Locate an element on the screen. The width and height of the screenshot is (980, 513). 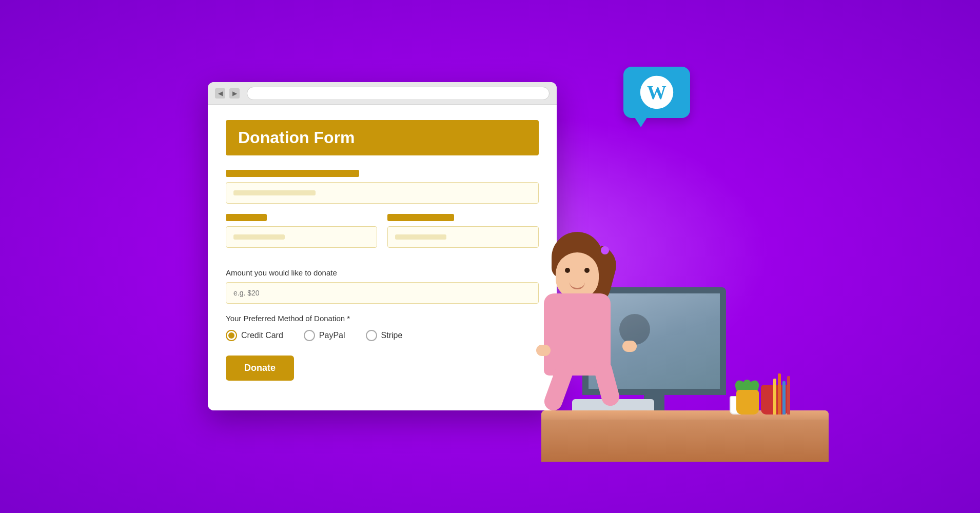
payment-option-paypal: PayPal is located at coordinates (324, 336).